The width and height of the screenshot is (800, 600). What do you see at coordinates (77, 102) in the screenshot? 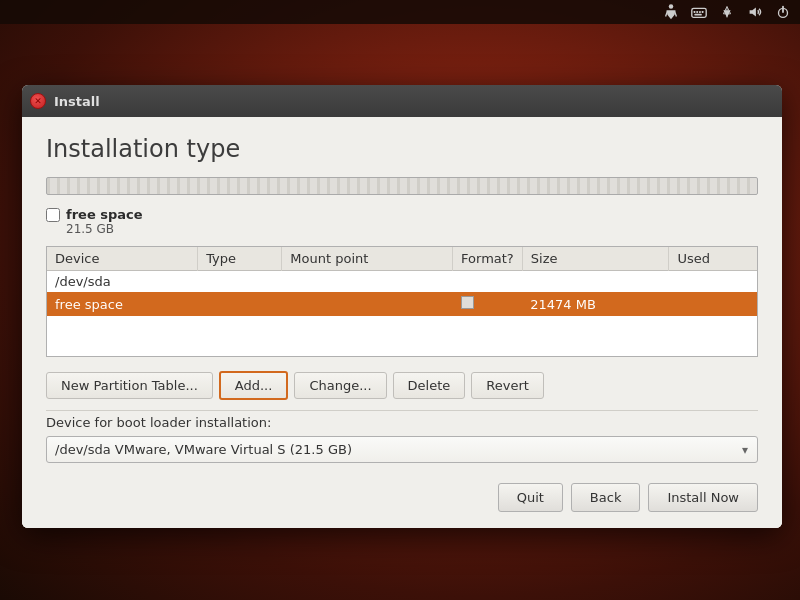
I see `dialog-title: Install` at bounding box center [77, 102].